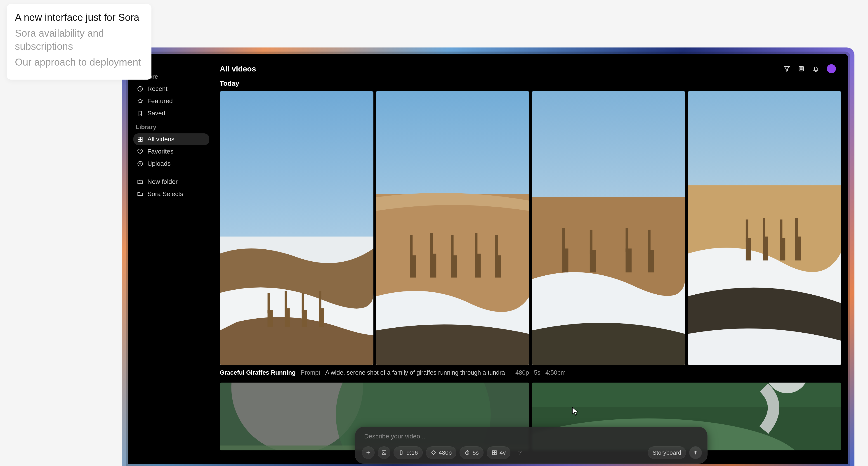  What do you see at coordinates (161, 139) in the screenshot?
I see `sidebar-item-label: All videos` at bounding box center [161, 139].